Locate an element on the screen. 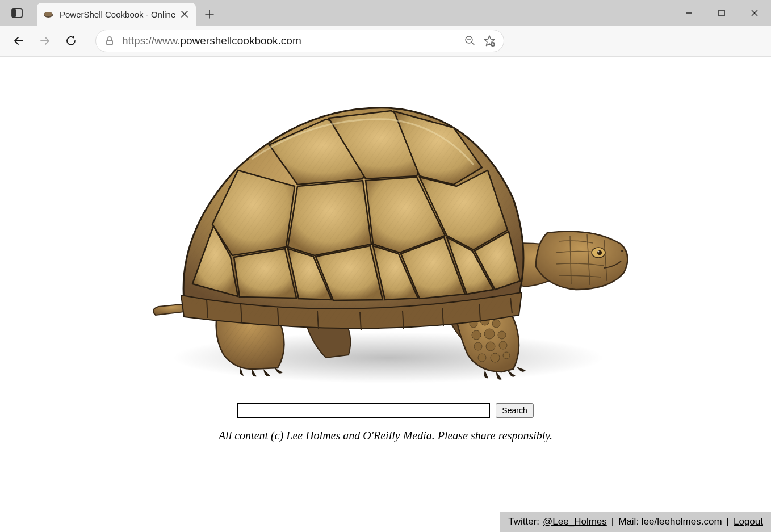 This screenshot has width=771, height=532. tab-close-button is located at coordinates (185, 14).